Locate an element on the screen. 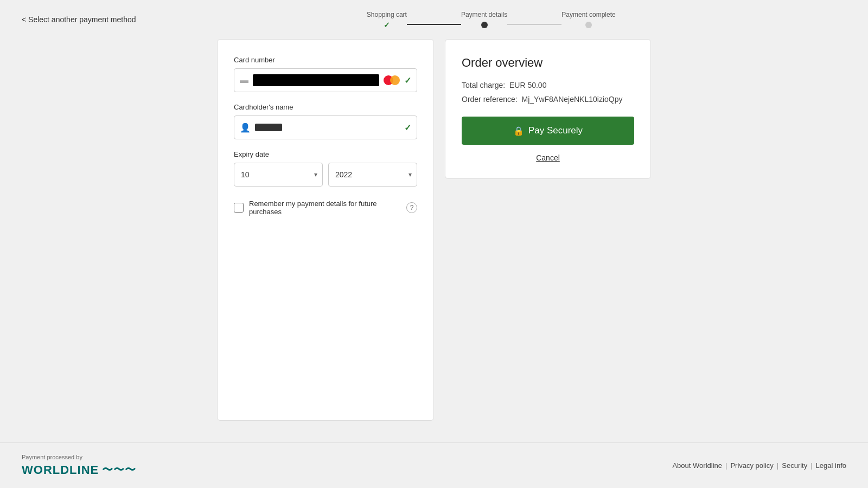 The height and width of the screenshot is (488, 868). card-number-label: Card number is located at coordinates (326, 60).